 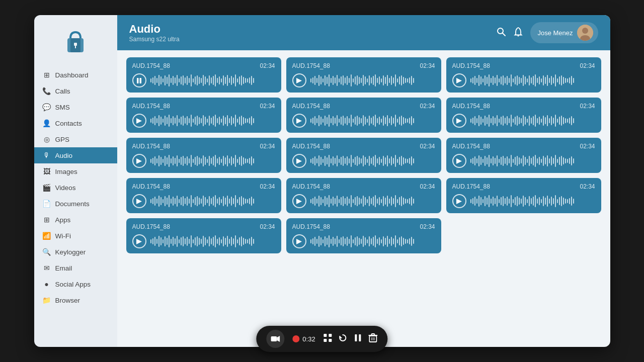 What do you see at coordinates (75, 123) in the screenshot?
I see `sidebar-item-contacts: 👤 Contacts` at bounding box center [75, 123].